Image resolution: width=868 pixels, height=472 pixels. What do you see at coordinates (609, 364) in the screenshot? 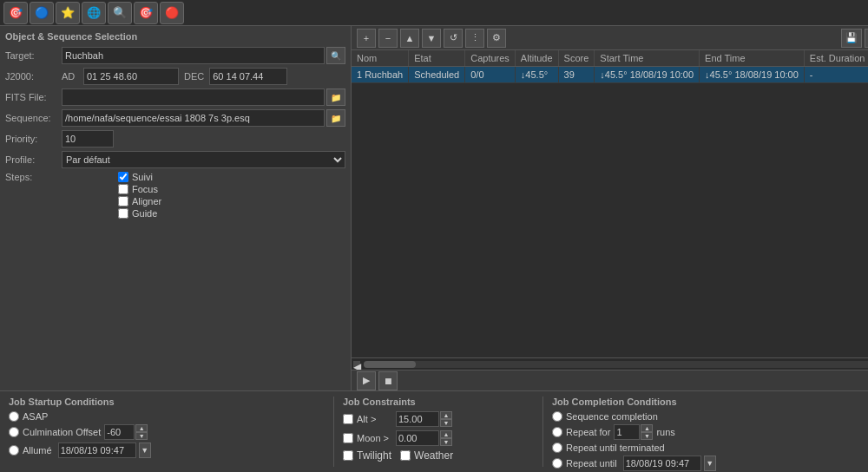
I see `horizontal-scrollbar: ◀ ▶` at bounding box center [609, 364].